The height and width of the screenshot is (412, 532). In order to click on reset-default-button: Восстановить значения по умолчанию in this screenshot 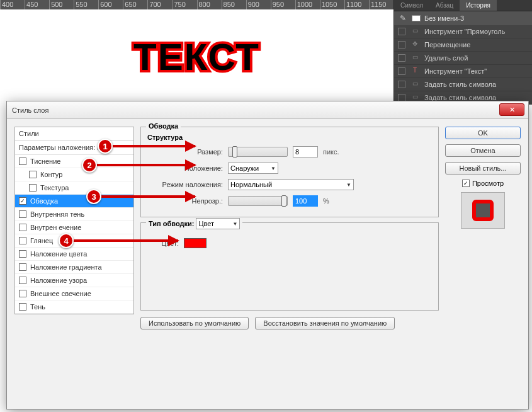, I will do `click(325, 323)`.